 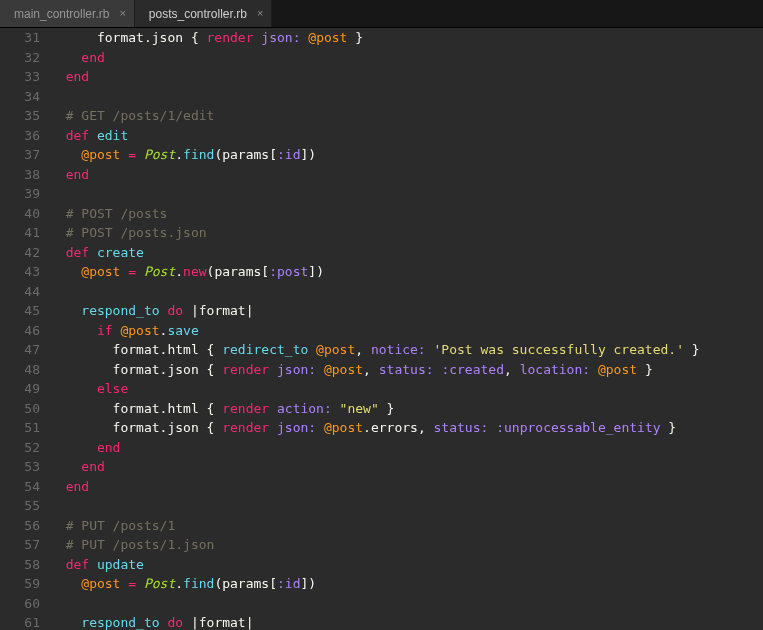 I want to click on line-number: 56, so click(x=20, y=526).